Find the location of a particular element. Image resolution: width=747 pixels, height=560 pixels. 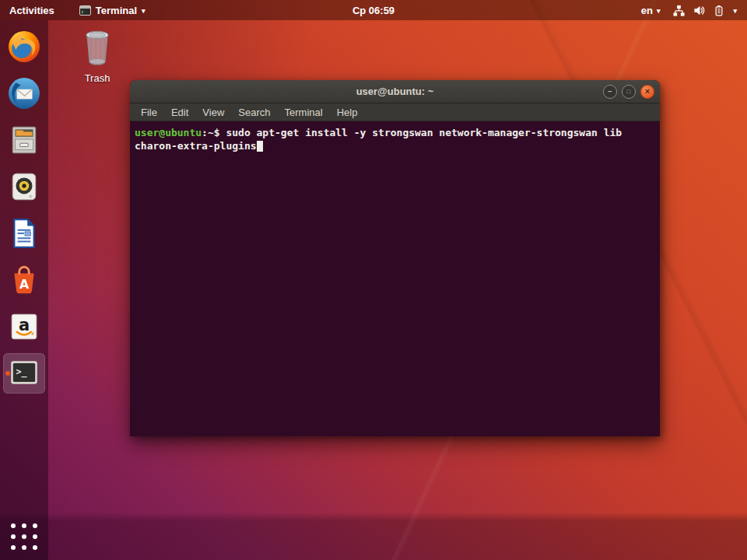

terminal-line: user@ubuntu:~$ sudo apt-get install -y s… is located at coordinates (395, 132).